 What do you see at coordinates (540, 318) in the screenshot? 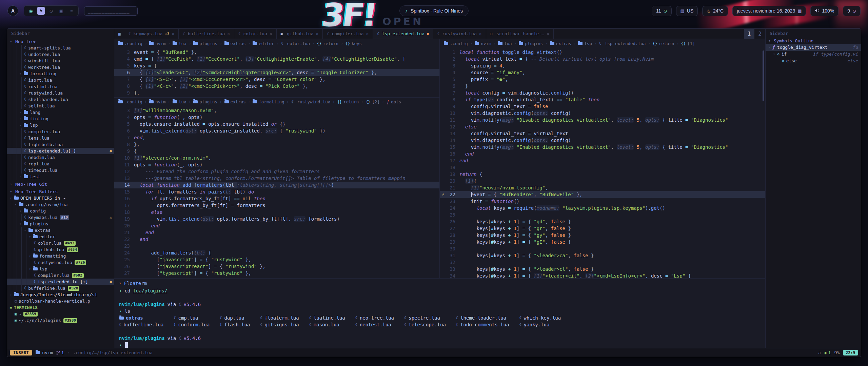
I see `ls-entry: ☾which-key.lua` at bounding box center [540, 318].